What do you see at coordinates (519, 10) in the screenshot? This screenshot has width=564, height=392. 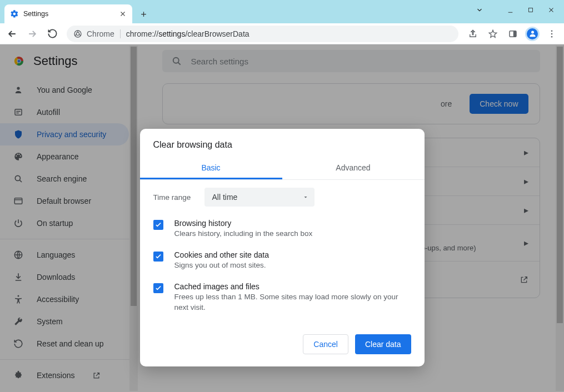 I see `window-controls` at bounding box center [519, 10].